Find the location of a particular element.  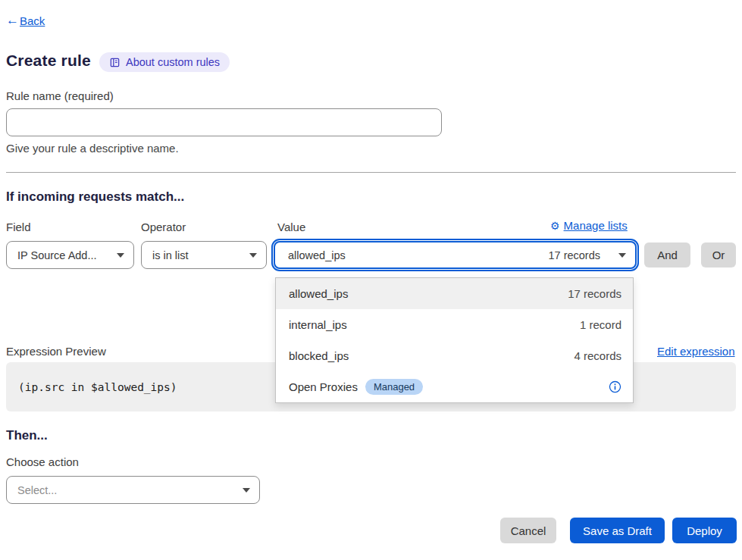

manage-lists-label: Manage lists is located at coordinates (596, 226).